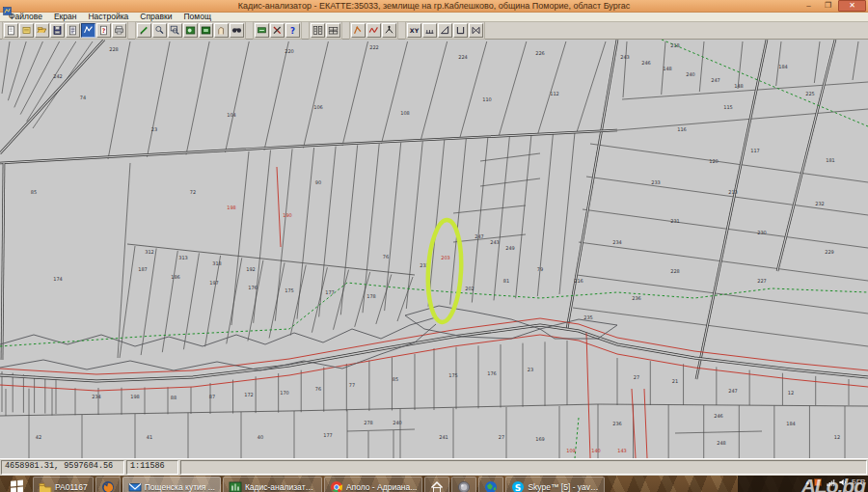 This screenshot has height=492, width=868. Describe the element at coordinates (808, 6) in the screenshot. I see `minimize-button: –` at that location.